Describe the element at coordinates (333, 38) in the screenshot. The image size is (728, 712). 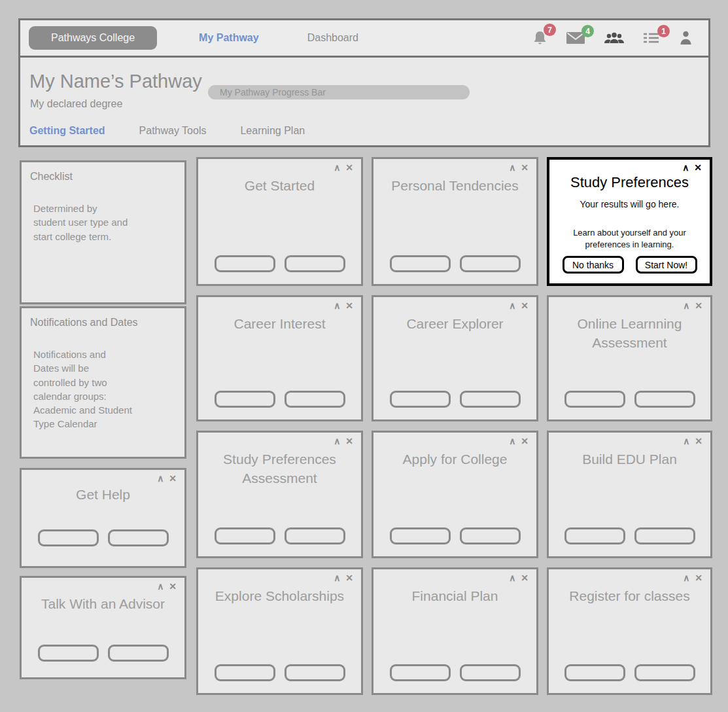
I see `nav-link-dashboard: Dashboard` at that location.